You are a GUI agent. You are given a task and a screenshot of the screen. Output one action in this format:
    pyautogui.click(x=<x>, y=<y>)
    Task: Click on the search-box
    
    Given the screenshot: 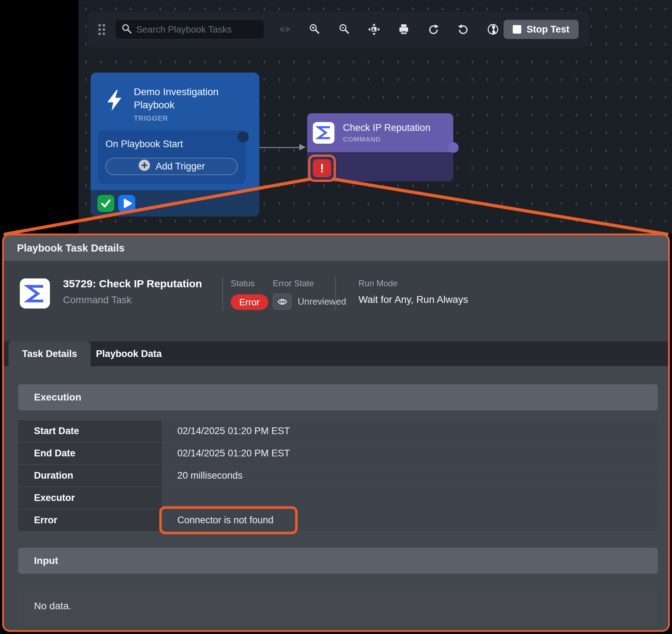 What is the action you would take?
    pyautogui.click(x=190, y=29)
    